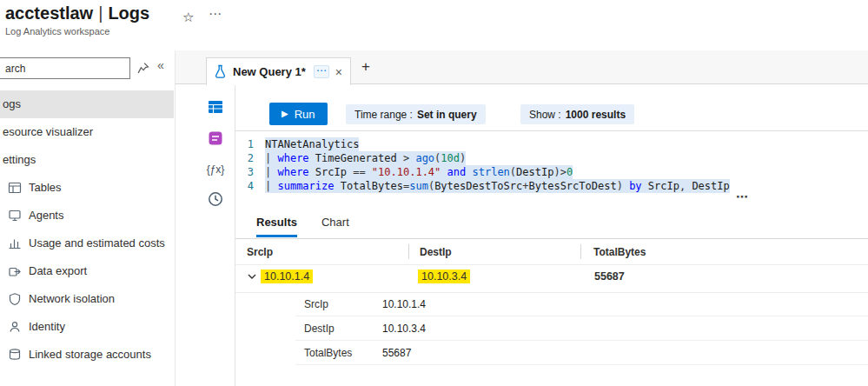  I want to click on detail-label: SrcIp, so click(316, 304).